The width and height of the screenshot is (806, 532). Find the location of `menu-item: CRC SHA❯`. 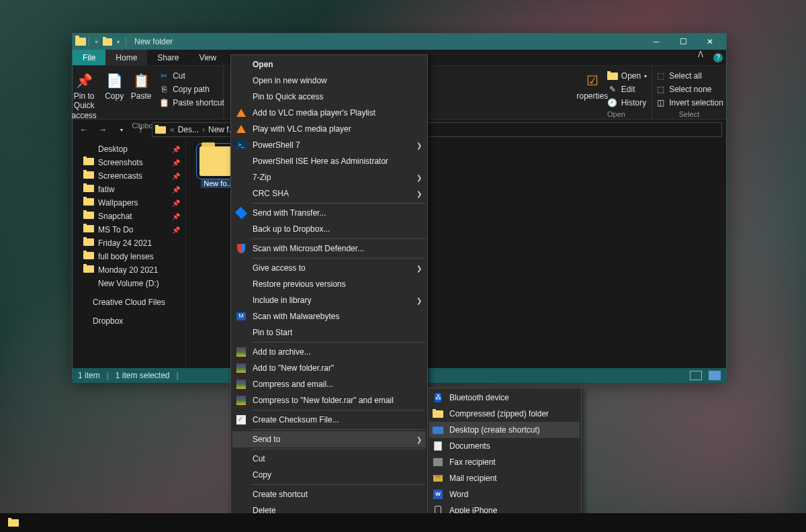

menu-item: CRC SHA❯ is located at coordinates (329, 193).